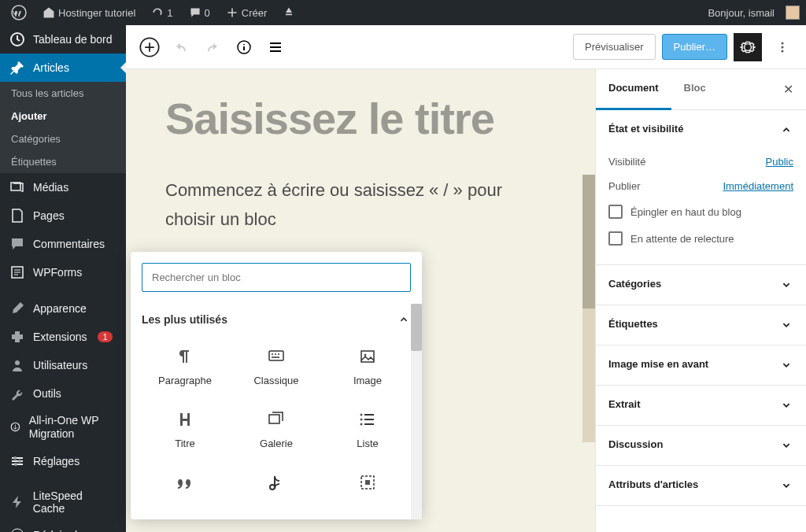 The height and width of the screenshot is (532, 806). What do you see at coordinates (60, 337) in the screenshot?
I see `sidebar-label: Extensions` at bounding box center [60, 337].